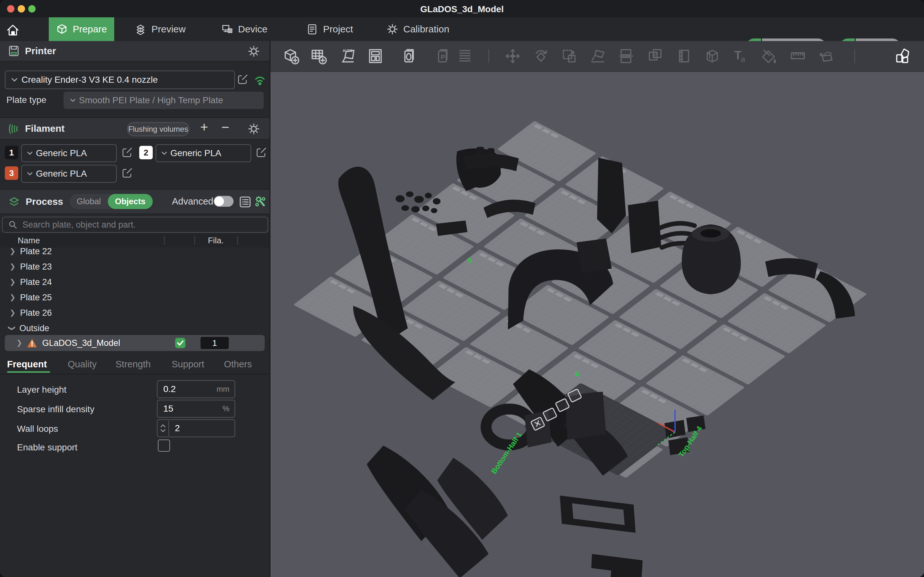 This screenshot has width=924, height=577. What do you see at coordinates (318, 56) in the screenshot?
I see `add-plate-icon` at bounding box center [318, 56].